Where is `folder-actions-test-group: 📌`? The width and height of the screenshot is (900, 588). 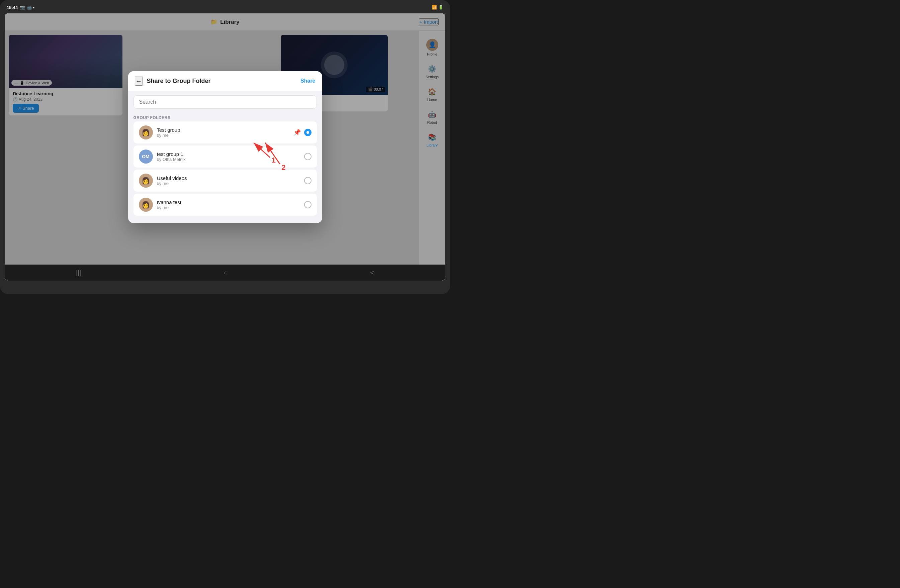 folder-actions-test-group: 📌 is located at coordinates (303, 132).